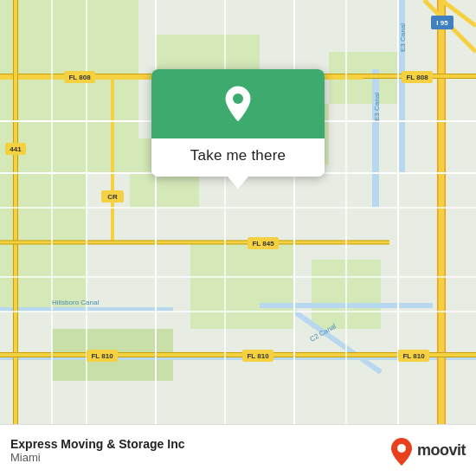 The width and height of the screenshot is (476, 476). I want to click on business-name: Express Moving & Storage Inc, so click(98, 444).